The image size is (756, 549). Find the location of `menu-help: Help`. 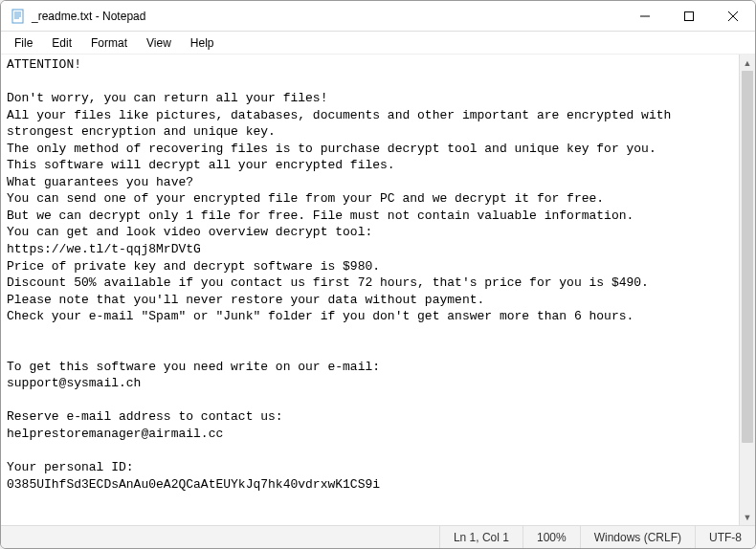

menu-help: Help is located at coordinates (203, 43).